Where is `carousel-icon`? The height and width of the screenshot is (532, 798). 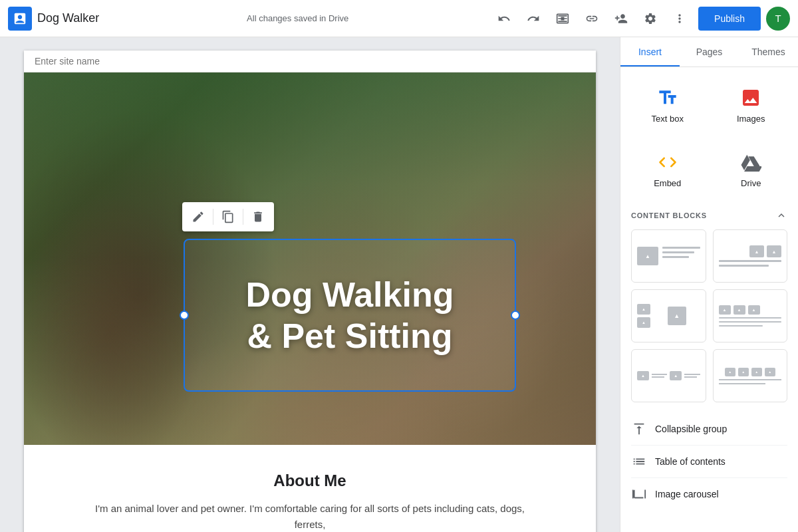
carousel-icon is located at coordinates (639, 494).